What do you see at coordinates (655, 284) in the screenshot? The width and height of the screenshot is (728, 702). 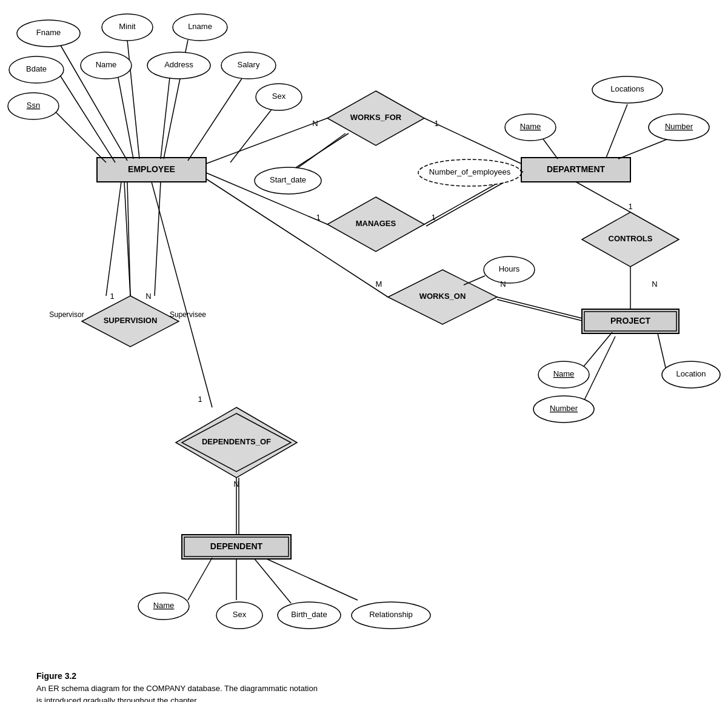 I see `ctrl-n-label: N` at bounding box center [655, 284].